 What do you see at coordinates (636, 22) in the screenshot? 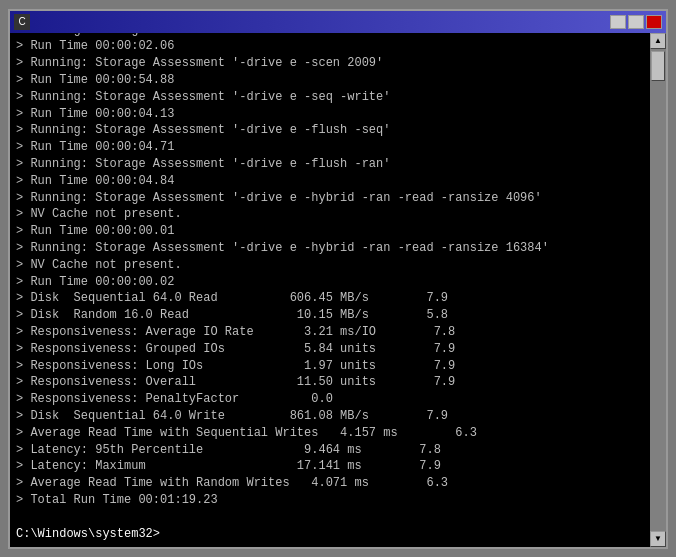
I see `titlebar-buttons` at bounding box center [636, 22].